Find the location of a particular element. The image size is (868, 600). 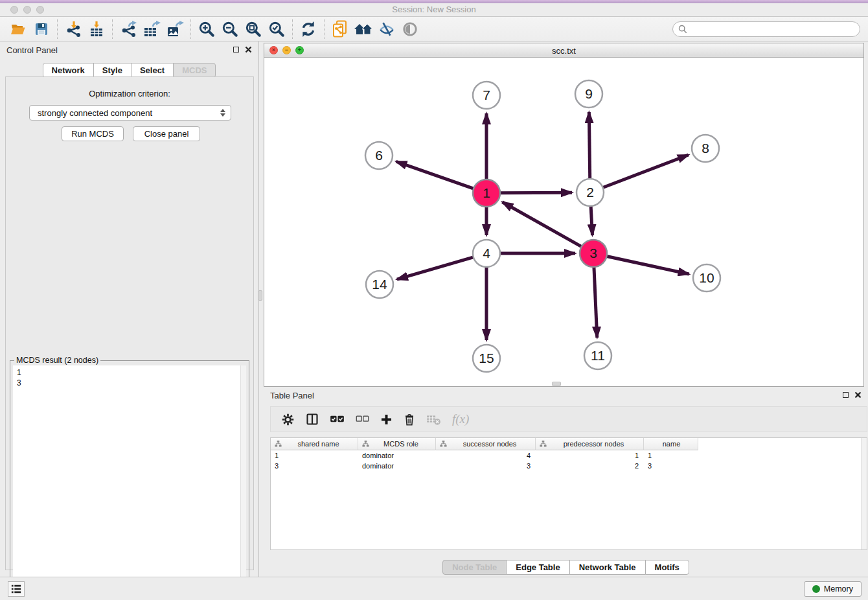

graph-node-4: 4 is located at coordinates (486, 253).